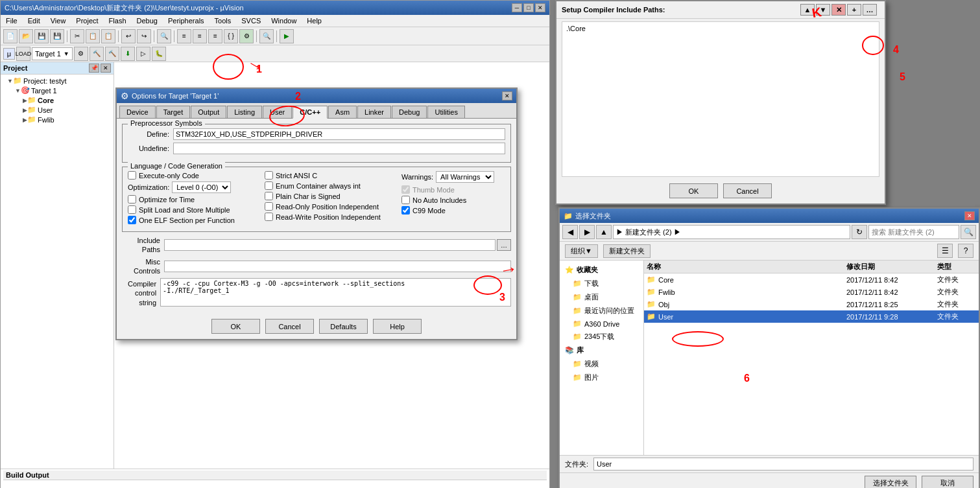 Image resolution: width=980 pixels, height=488 pixels. Describe the element at coordinates (336, 292) in the screenshot. I see `compiler-control-textarea: -c99 -c -cpu Cortex-M3 -g -O0 -apcs=inte…` at that location.